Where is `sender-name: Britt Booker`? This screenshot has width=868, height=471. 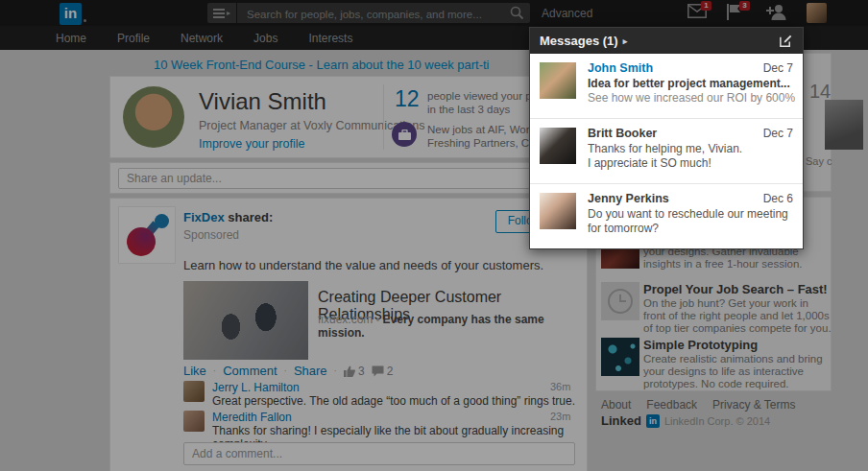
sender-name: Britt Booker is located at coordinates (622, 133).